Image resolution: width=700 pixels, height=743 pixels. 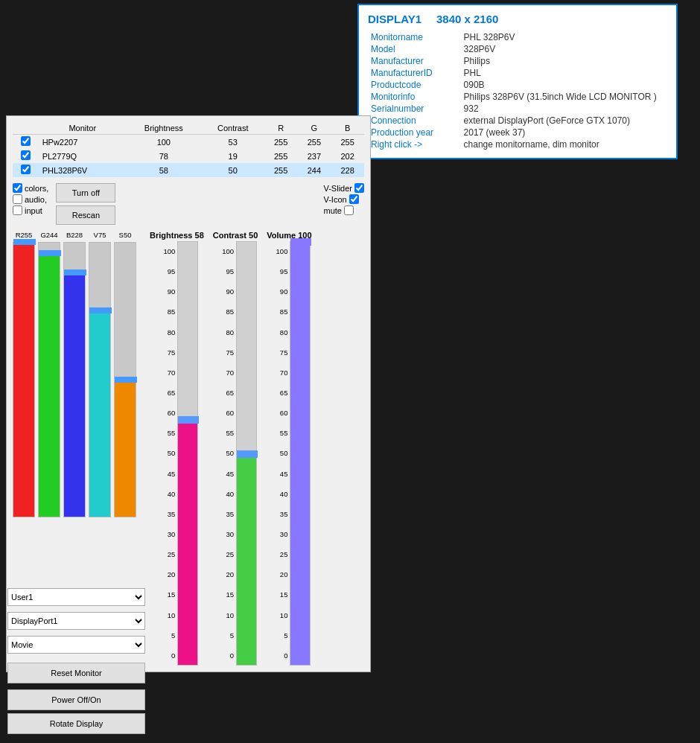 I want to click on monitor-table-row: HPw220710053255255255, so click(x=188, y=142).